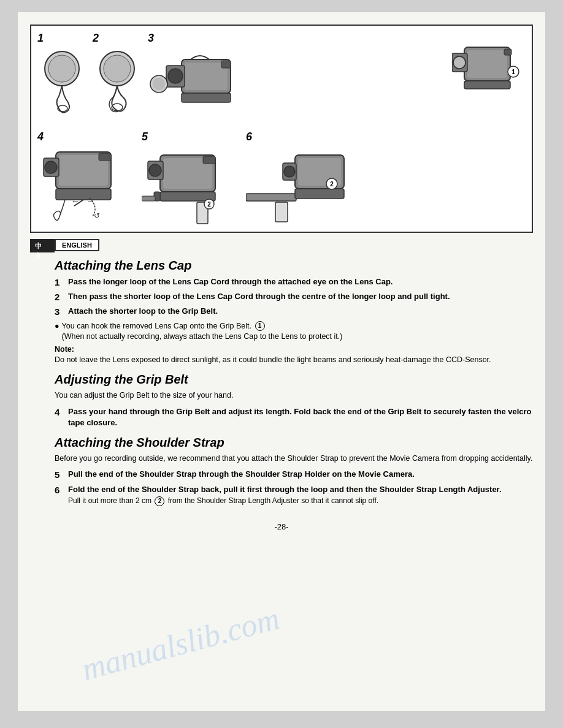  Describe the element at coordinates (285, 495) in the screenshot. I see `step-text-6: Fold the end of the Shoulder Strap back,…` at that location.